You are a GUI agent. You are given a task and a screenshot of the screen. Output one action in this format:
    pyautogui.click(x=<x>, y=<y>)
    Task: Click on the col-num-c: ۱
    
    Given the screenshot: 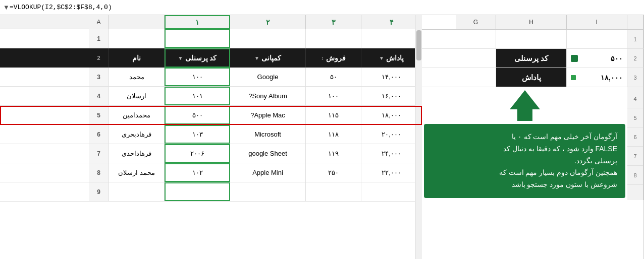 What is the action you would take?
    pyautogui.click(x=197, y=22)
    